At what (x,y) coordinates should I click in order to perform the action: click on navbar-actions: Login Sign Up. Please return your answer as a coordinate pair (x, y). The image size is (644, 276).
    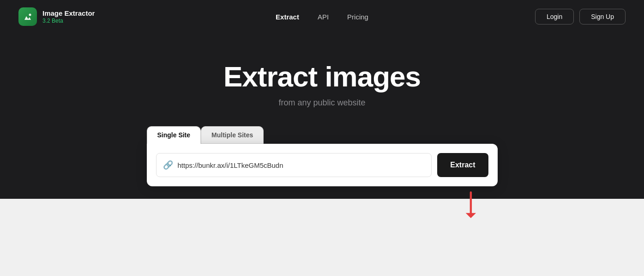
    Looking at the image, I should click on (580, 17).